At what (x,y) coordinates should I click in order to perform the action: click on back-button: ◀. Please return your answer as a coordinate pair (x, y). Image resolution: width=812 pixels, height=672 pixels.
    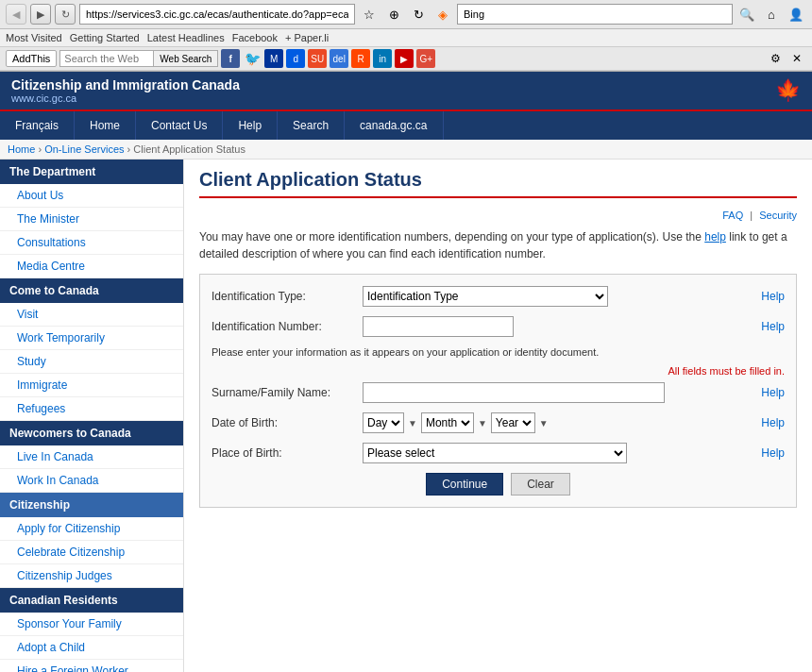
    Looking at the image, I should click on (16, 14).